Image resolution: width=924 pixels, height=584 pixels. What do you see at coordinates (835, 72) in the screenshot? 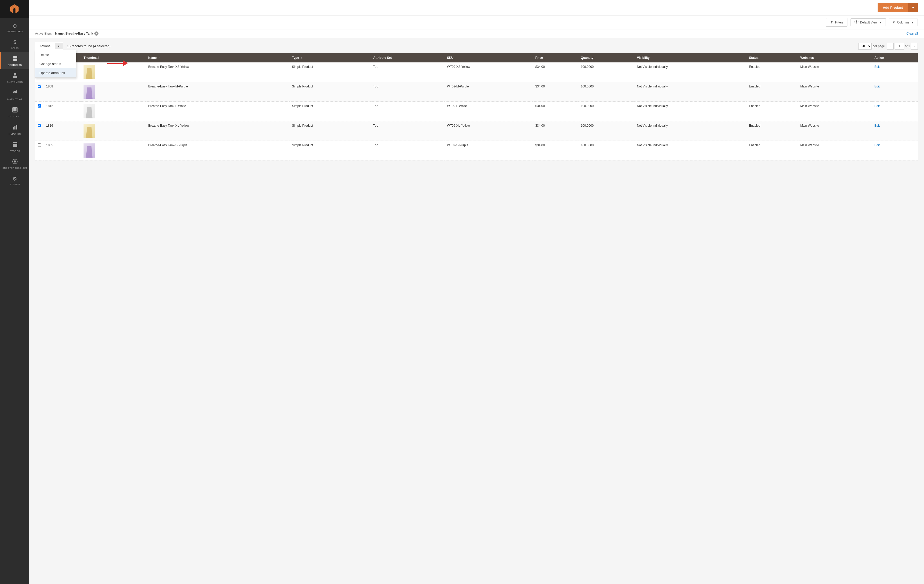
I see `row-websites: Main Website` at bounding box center [835, 72].